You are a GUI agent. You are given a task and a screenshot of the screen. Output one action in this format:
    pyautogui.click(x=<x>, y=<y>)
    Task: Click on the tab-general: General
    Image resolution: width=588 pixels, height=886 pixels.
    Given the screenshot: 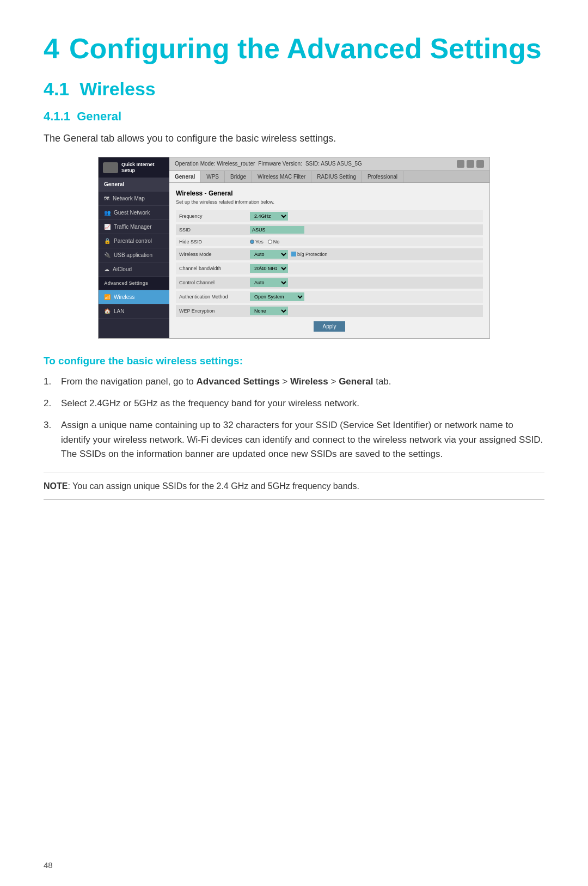 What is the action you would take?
    pyautogui.click(x=185, y=176)
    